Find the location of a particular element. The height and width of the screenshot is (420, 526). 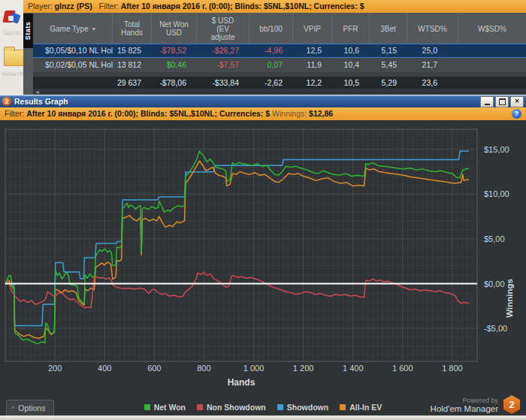

cell: -$26,27 is located at coordinates (223, 51).